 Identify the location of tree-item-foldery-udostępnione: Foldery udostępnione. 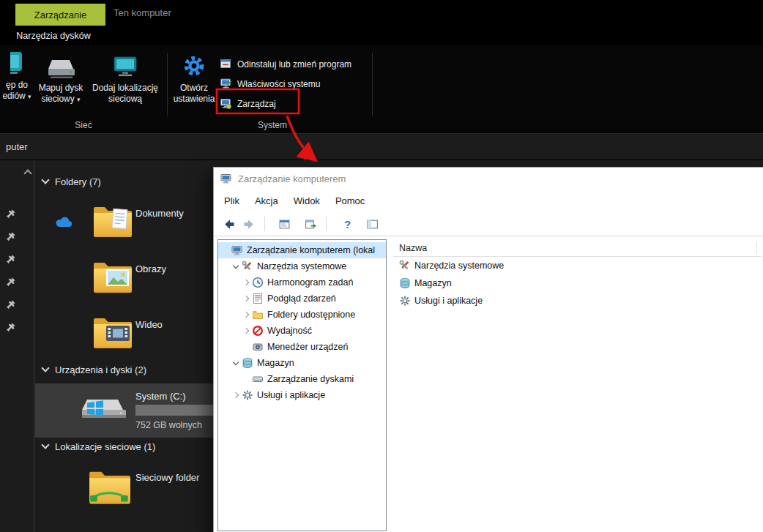
(302, 315).